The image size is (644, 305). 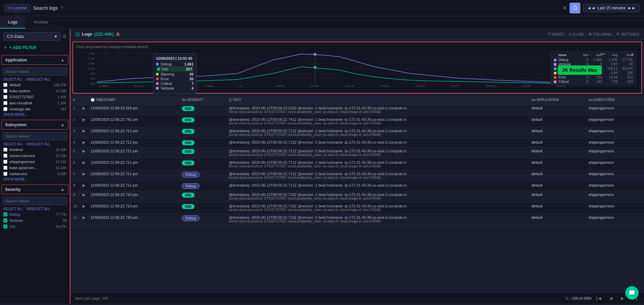 What do you see at coordinates (5, 220) in the screenshot?
I see `severity-checkbox-verbose` at bounding box center [5, 220].